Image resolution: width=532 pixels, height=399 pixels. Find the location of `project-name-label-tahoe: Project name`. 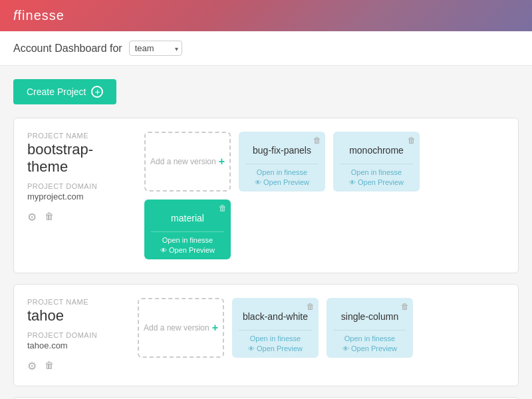

project-name-label-tahoe: Project name is located at coordinates (77, 302).